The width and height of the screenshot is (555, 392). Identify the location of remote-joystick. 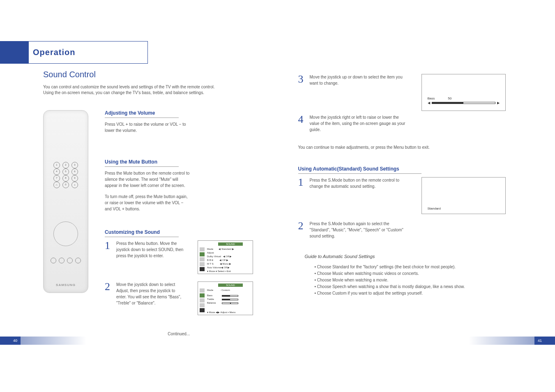
(66, 234).